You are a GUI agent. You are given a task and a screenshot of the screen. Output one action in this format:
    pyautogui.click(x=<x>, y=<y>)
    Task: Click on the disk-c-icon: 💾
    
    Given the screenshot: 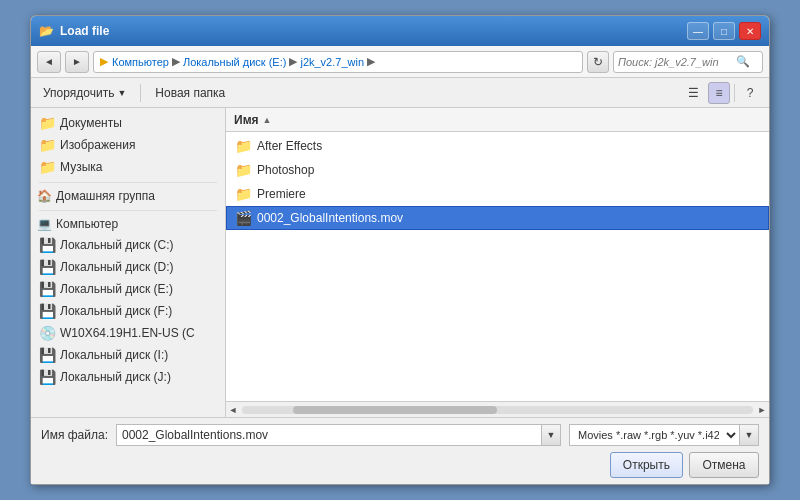 What is the action you would take?
    pyautogui.click(x=47, y=245)
    